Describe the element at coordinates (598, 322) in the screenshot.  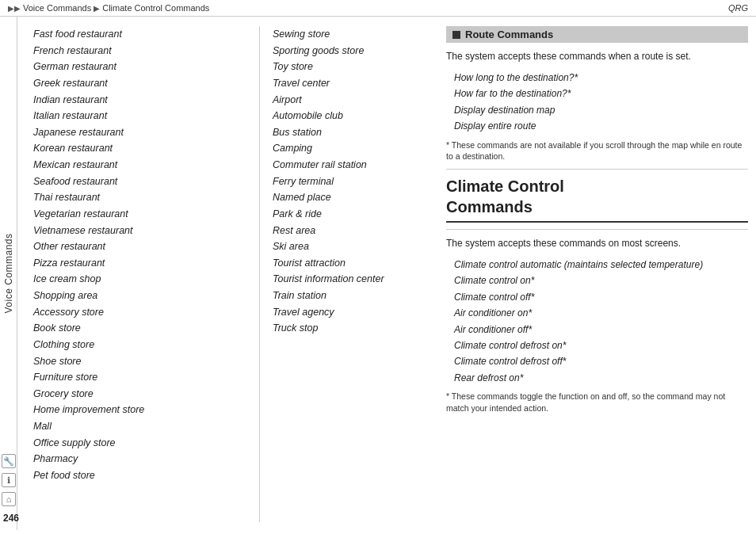
I see `climate-items-container: Climate control automatic (maintains sel…` at that location.